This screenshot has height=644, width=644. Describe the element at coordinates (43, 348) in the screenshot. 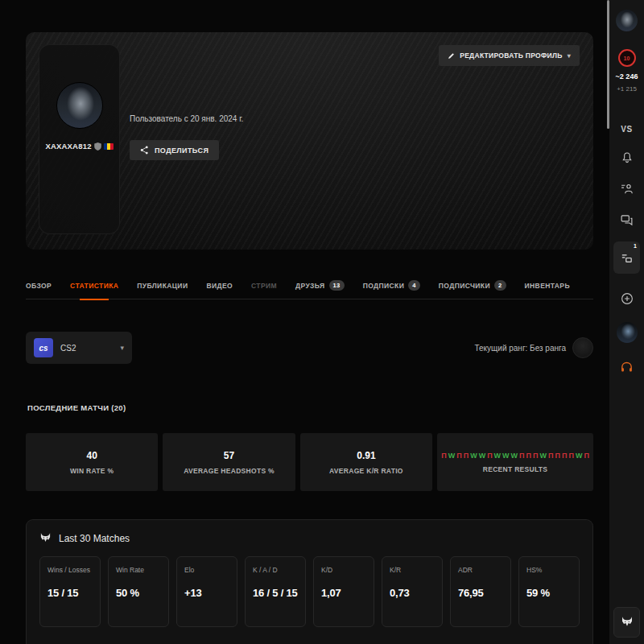

I see `cs2-logo-icon: cs` at that location.